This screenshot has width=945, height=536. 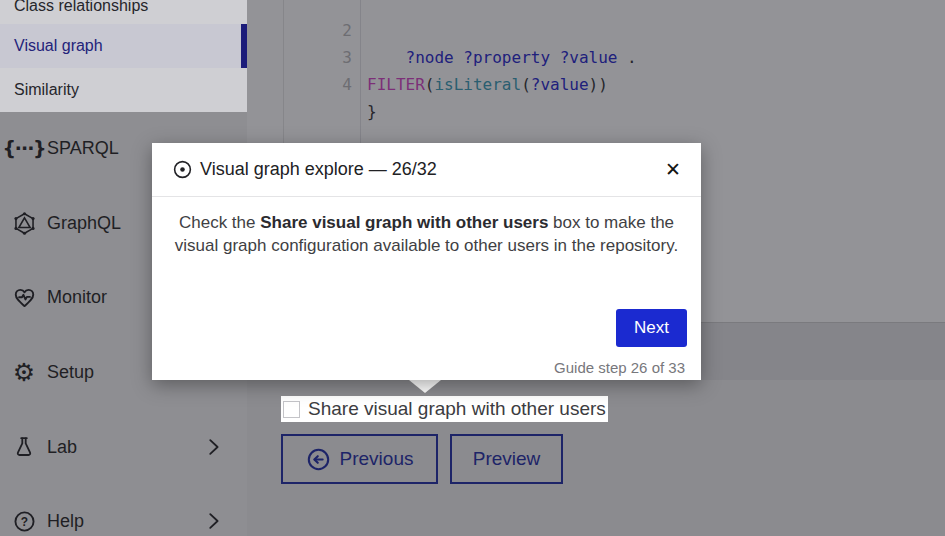 I want to click on previous-button: Previous, so click(x=360, y=459).